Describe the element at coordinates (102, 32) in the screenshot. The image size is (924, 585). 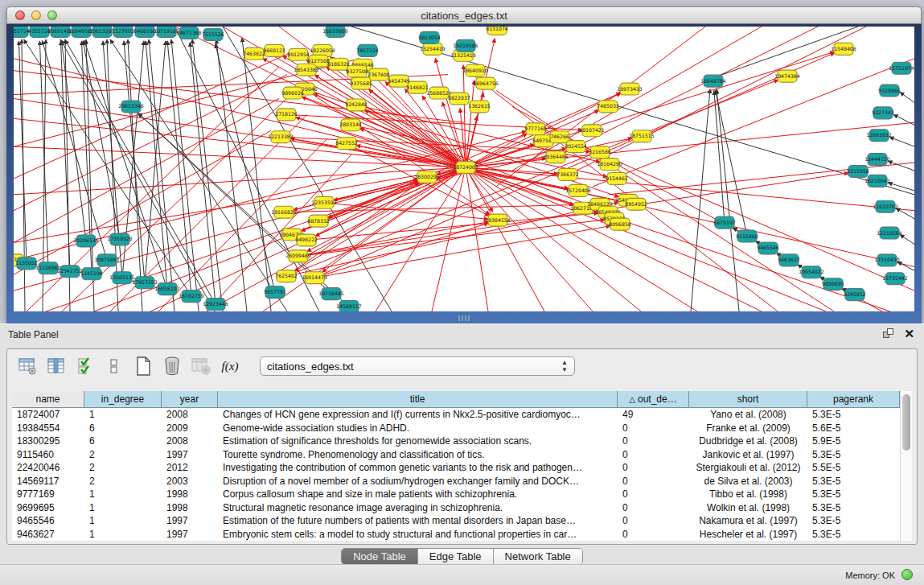
I see `graph-node: 10653287` at that location.